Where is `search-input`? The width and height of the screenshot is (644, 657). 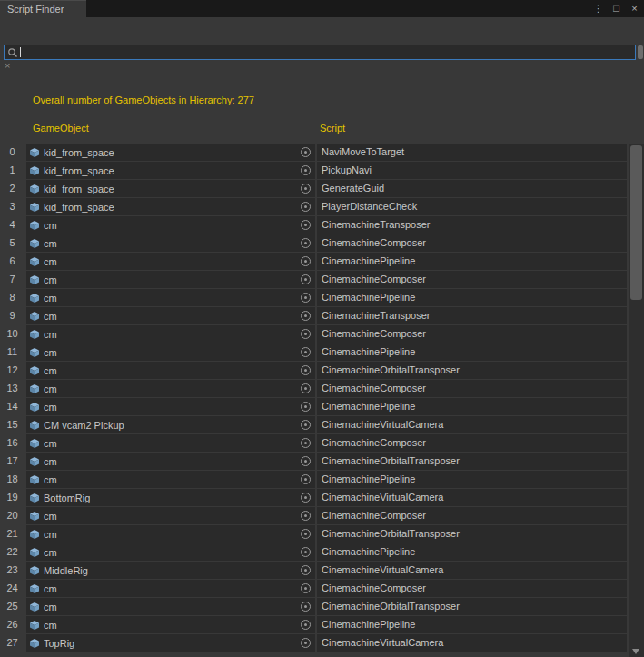 search-input is located at coordinates (327, 53).